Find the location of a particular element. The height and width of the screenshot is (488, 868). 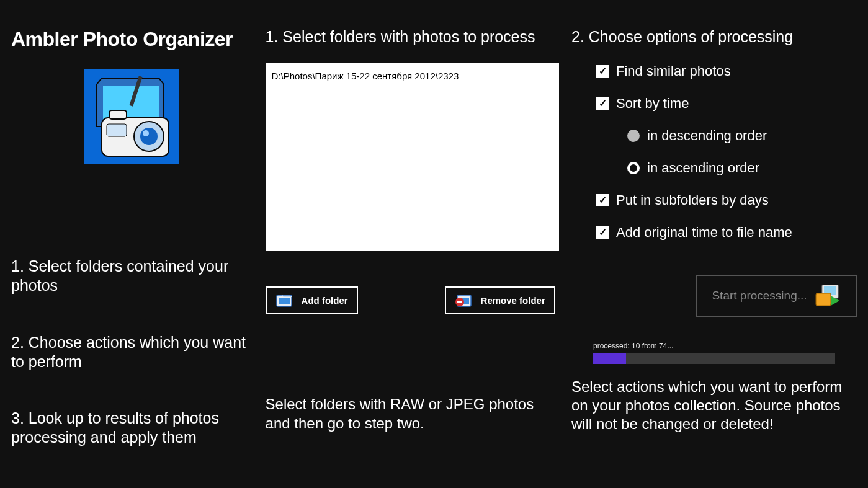

option-label: Put in subfolders by days is located at coordinates (692, 200).